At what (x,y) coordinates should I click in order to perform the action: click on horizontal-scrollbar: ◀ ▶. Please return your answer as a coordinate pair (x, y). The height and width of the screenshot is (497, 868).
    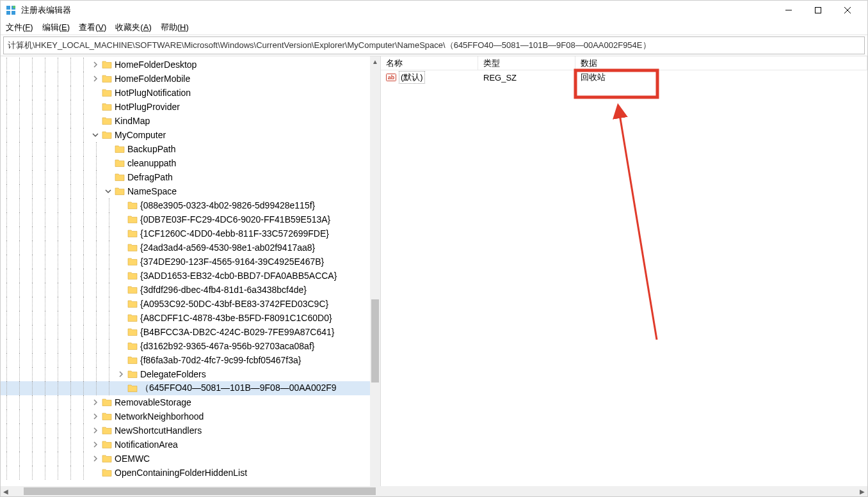
    Looking at the image, I should click on (434, 491).